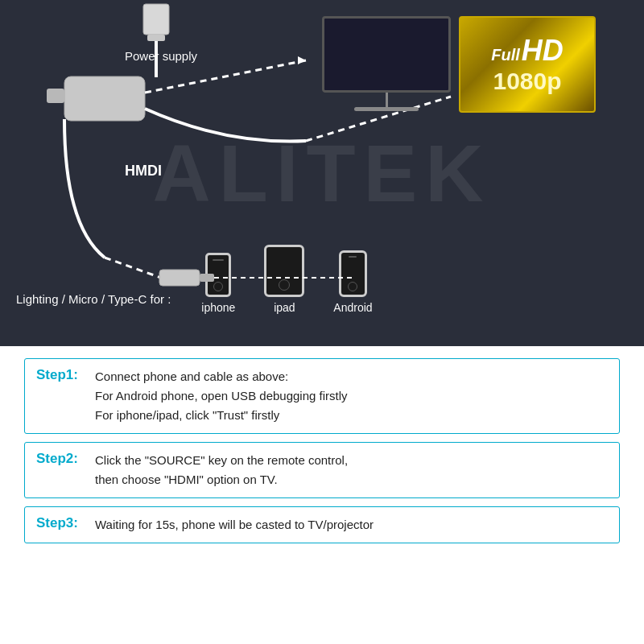 The image size is (644, 644). Describe the element at coordinates (218, 470) in the screenshot. I see `step2-content: Click the "SOURCE" key on the remote con…` at that location.